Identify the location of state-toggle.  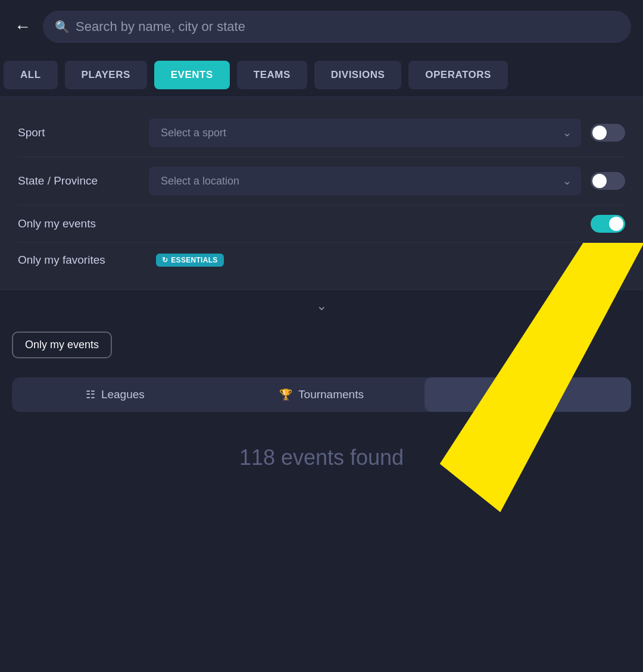
(608, 181).